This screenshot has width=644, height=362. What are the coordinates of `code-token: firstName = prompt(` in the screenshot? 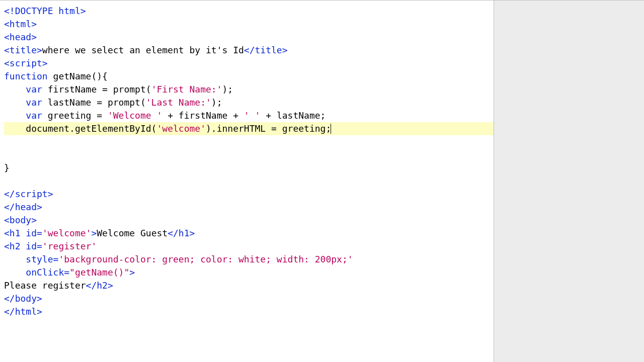 It's located at (97, 89).